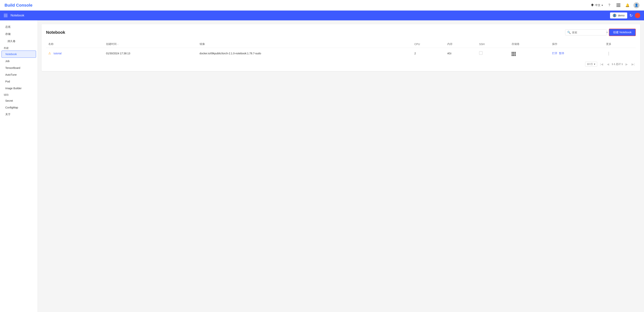 The width and height of the screenshot is (644, 312). I want to click on sub-header-left: Notebook, so click(14, 16).